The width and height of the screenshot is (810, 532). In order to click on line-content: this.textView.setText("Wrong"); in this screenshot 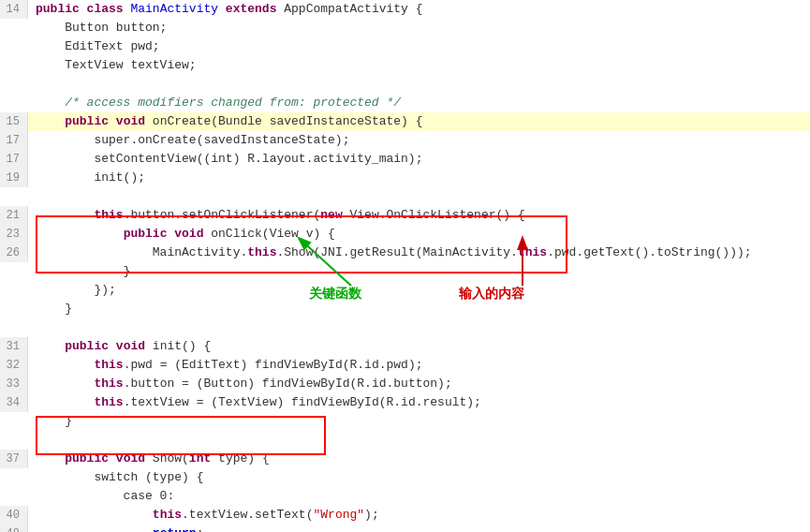, I will do `click(420, 515)`.